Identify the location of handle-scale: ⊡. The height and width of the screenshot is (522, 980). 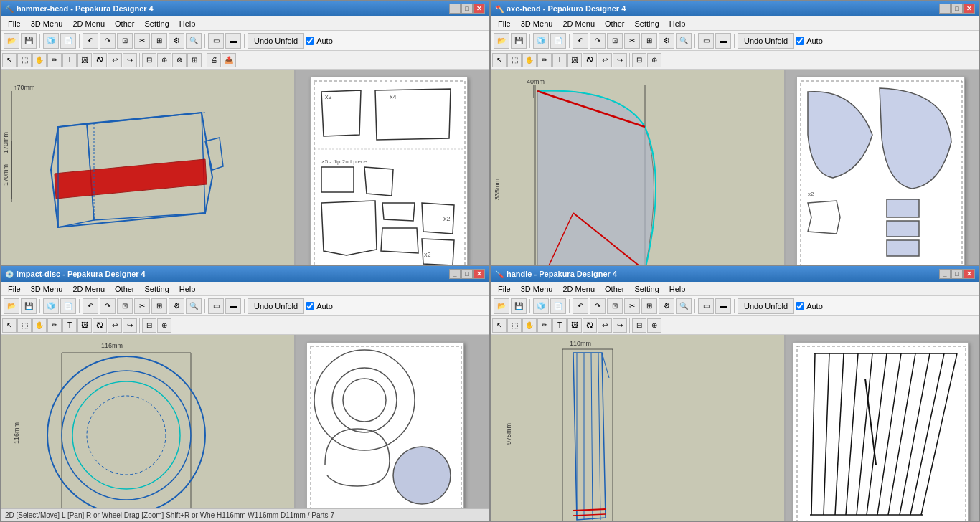
(615, 306).